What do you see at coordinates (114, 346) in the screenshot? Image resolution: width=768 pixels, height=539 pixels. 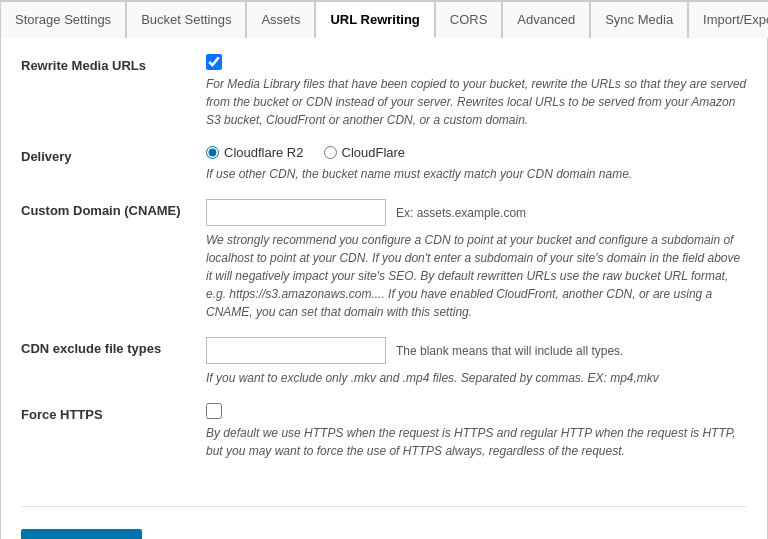 I see `cdn-exclude-label: CDN exclude file types` at bounding box center [114, 346].